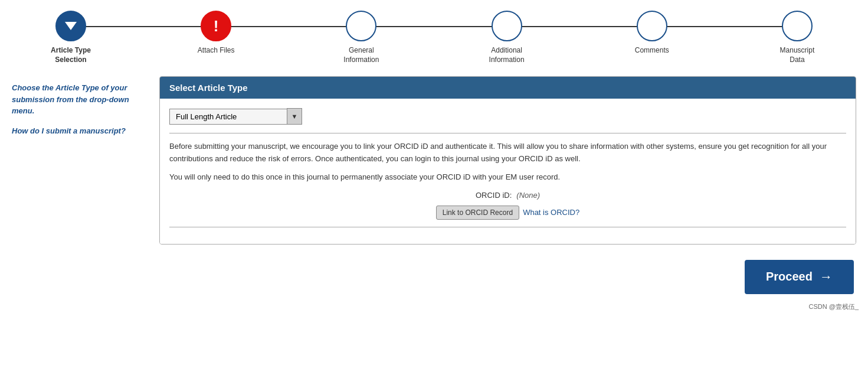 The image size is (868, 365). What do you see at coordinates (216, 33) in the screenshot?
I see `step-attach-files: ! Attach Files` at bounding box center [216, 33].